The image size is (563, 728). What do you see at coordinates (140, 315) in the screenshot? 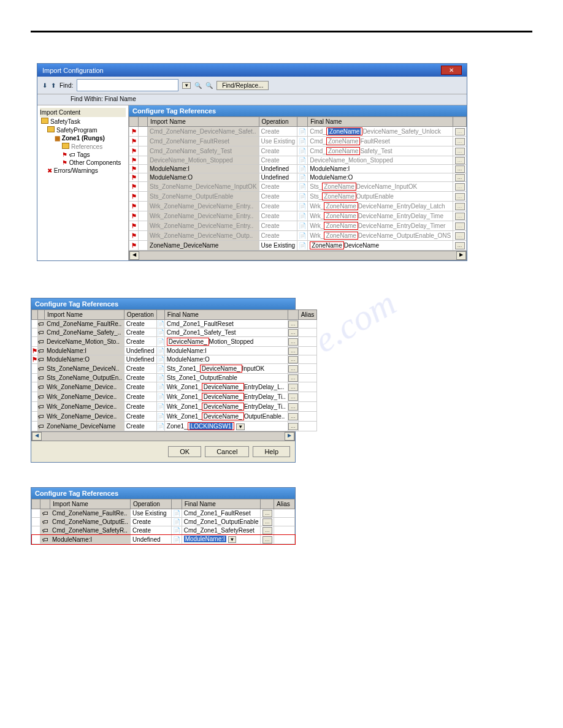
I see `col-operation: Operation` at bounding box center [140, 315].